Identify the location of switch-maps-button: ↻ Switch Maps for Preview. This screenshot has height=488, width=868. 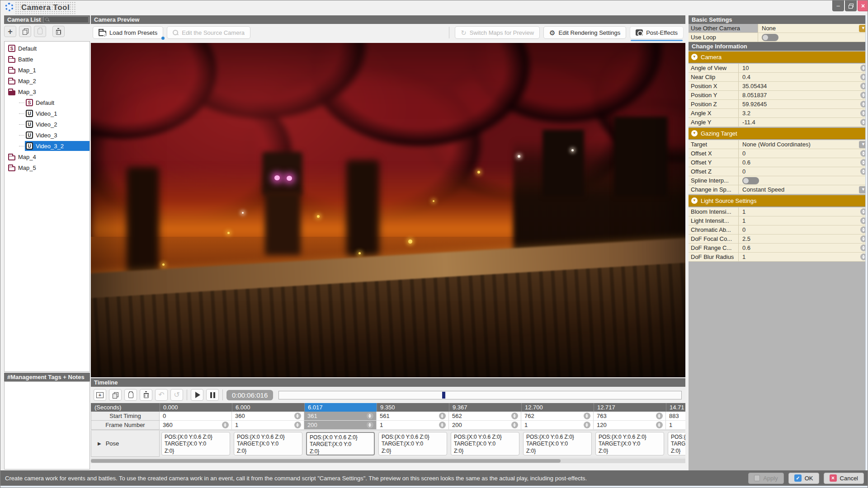
(497, 33).